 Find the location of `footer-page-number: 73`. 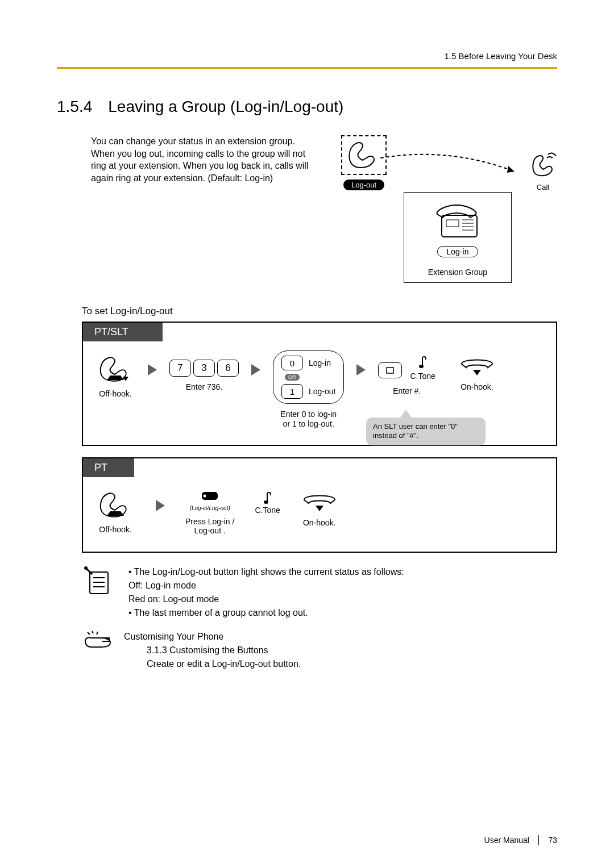

footer-page-number: 73 is located at coordinates (553, 840).